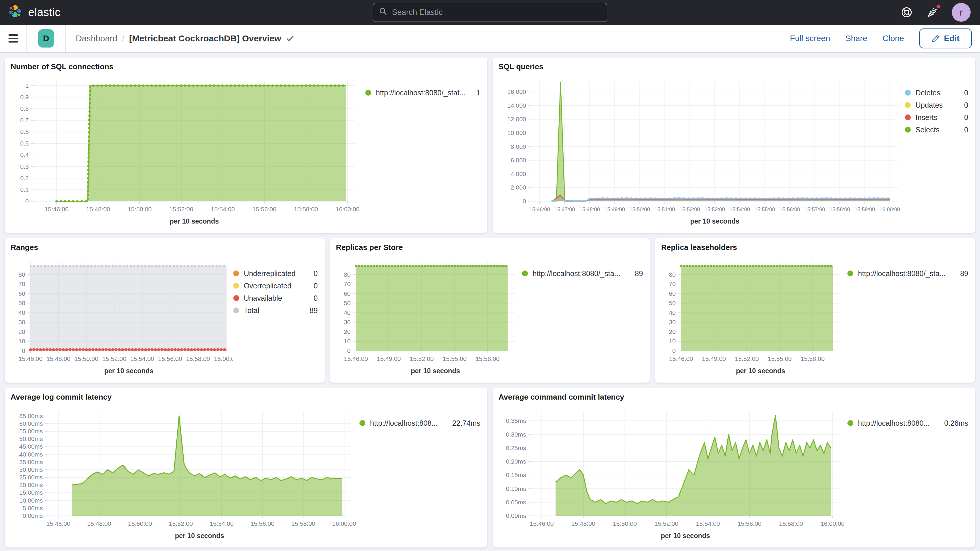 The image size is (980, 551). What do you see at coordinates (165, 249) in the screenshot?
I see `panel-title: Ranges` at bounding box center [165, 249].